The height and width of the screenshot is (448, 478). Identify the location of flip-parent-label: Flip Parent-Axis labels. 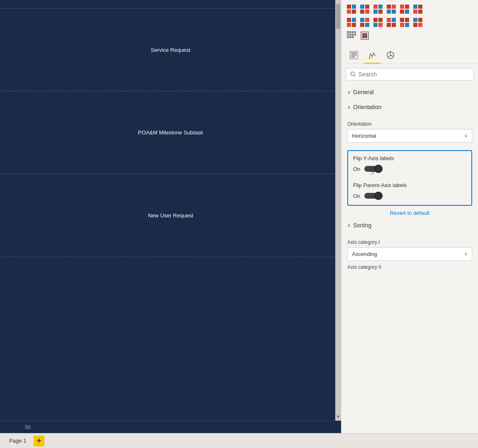
(410, 185).